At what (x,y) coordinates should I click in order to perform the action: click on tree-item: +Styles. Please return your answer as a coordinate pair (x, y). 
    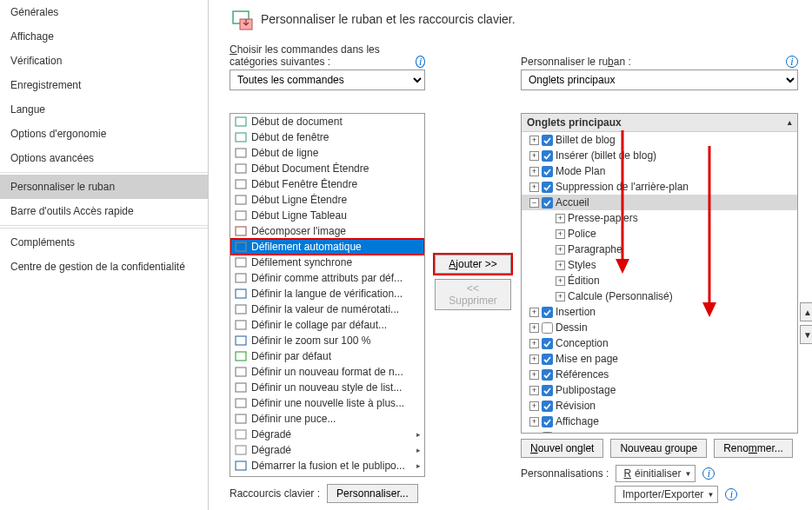
    Looking at the image, I should click on (659, 265).